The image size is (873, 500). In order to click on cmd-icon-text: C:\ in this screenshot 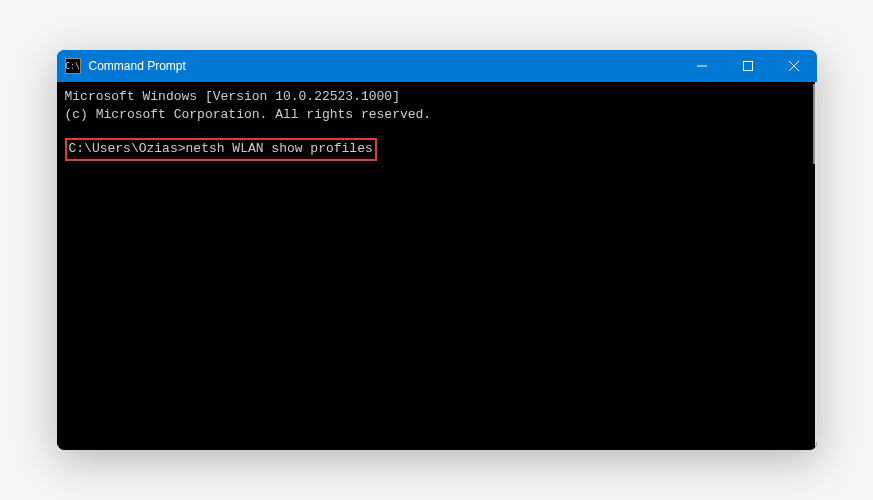, I will do `click(72, 66)`.